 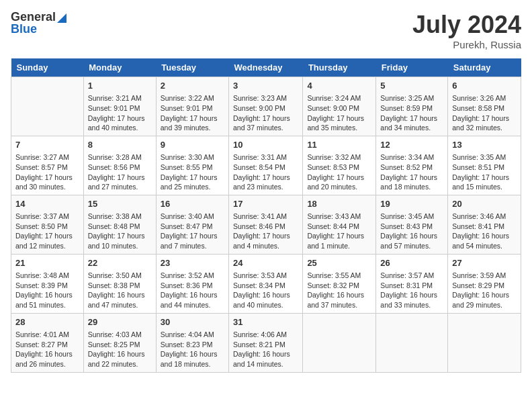 What do you see at coordinates (120, 290) in the screenshot?
I see `day-info: Sunrise: 3:50 AMSunset: 8:38 PMDaylight:…` at bounding box center [120, 290].